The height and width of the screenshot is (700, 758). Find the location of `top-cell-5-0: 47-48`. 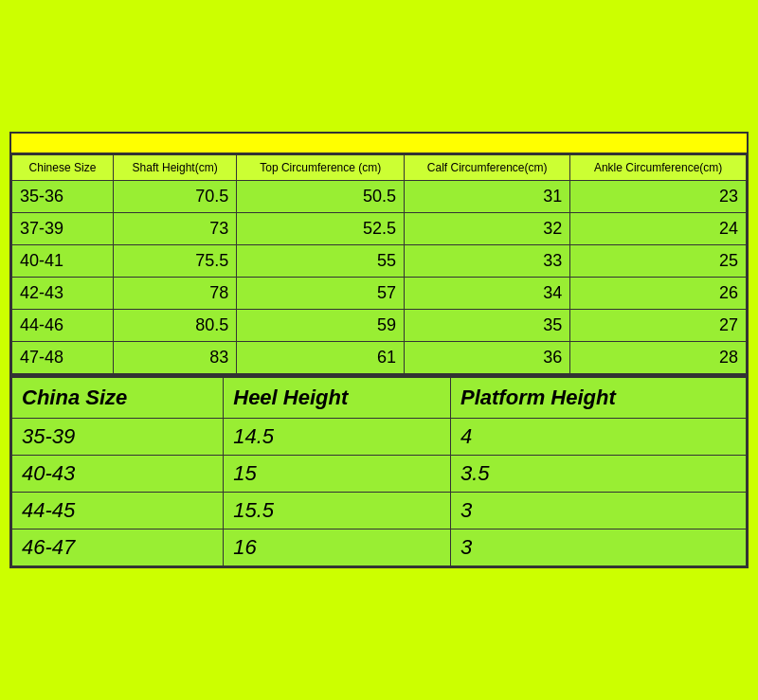

top-cell-5-0: 47-48 is located at coordinates (63, 358).